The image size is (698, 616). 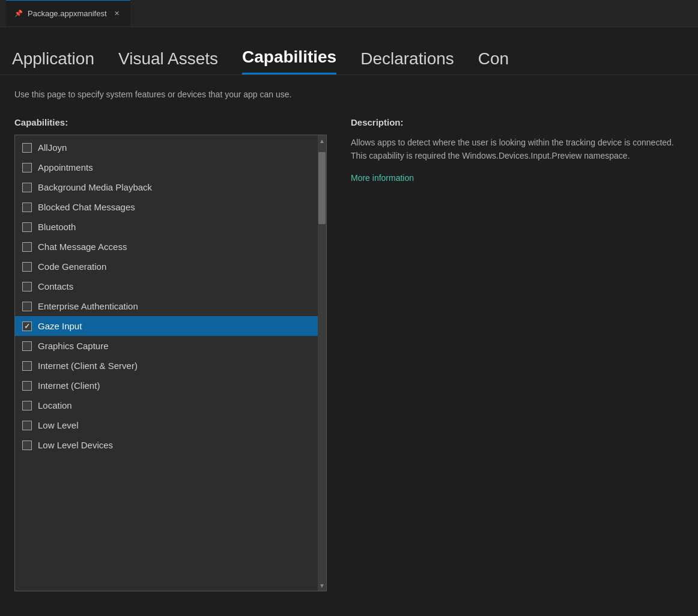 What do you see at coordinates (76, 445) in the screenshot?
I see `capability-low-level-devices-label: Low Level Devices` at bounding box center [76, 445].